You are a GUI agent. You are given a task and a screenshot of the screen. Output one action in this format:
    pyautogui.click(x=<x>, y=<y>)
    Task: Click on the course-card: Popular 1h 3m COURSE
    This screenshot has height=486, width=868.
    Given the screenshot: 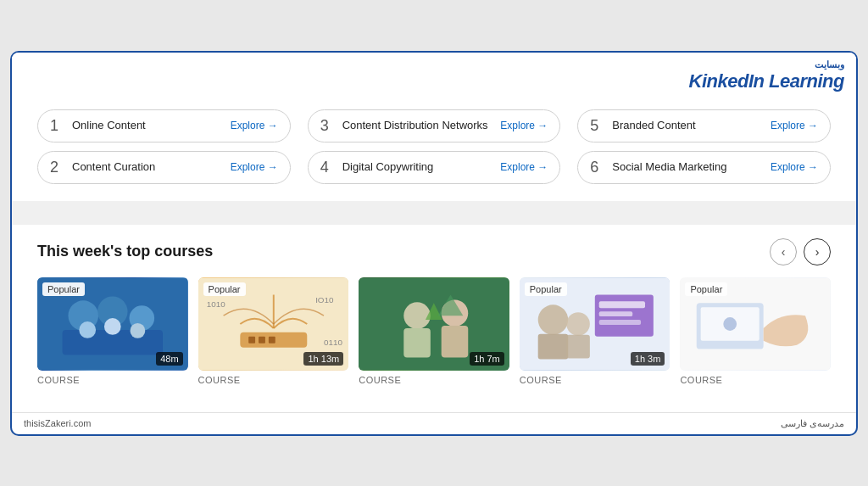 What is the action you would take?
    pyautogui.click(x=595, y=331)
    